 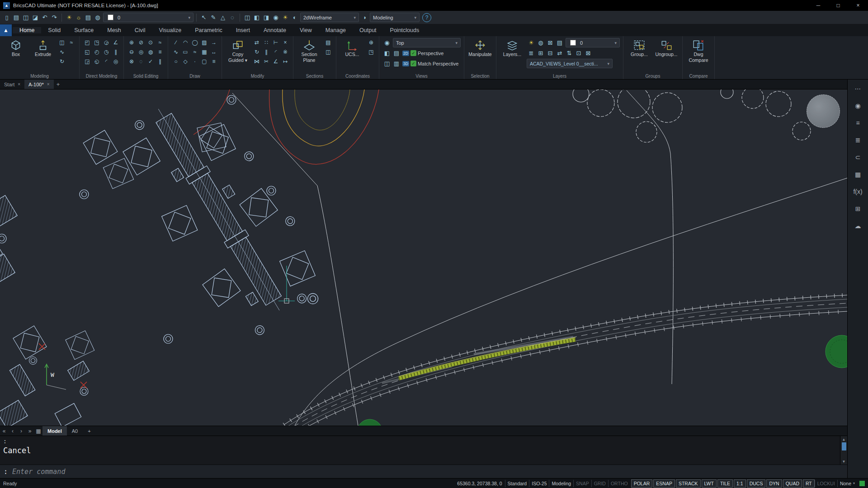 I want to click on dm-split-face-icon: ◵, so click(x=97, y=61).